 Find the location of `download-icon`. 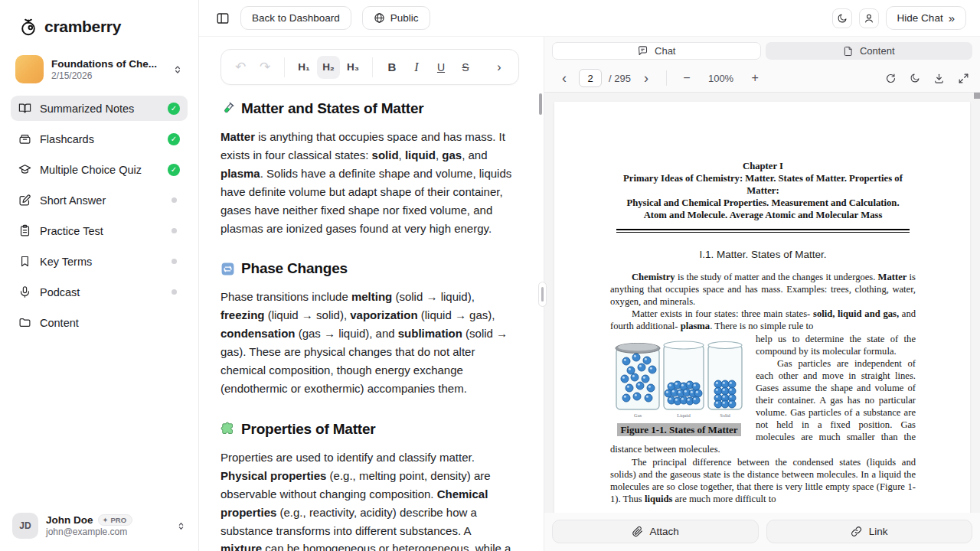

download-icon is located at coordinates (939, 78).